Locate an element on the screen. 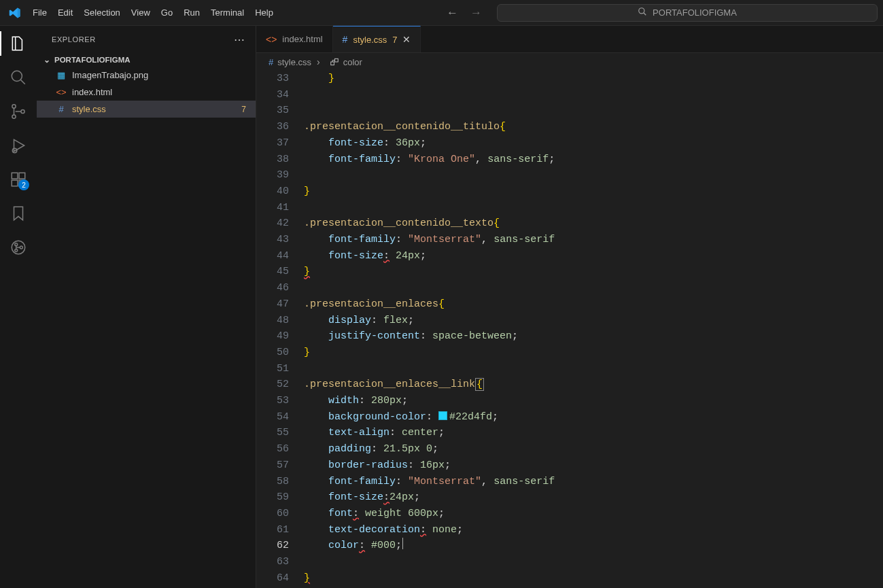 This screenshot has width=883, height=588. code-line: 50} is located at coordinates (570, 353).